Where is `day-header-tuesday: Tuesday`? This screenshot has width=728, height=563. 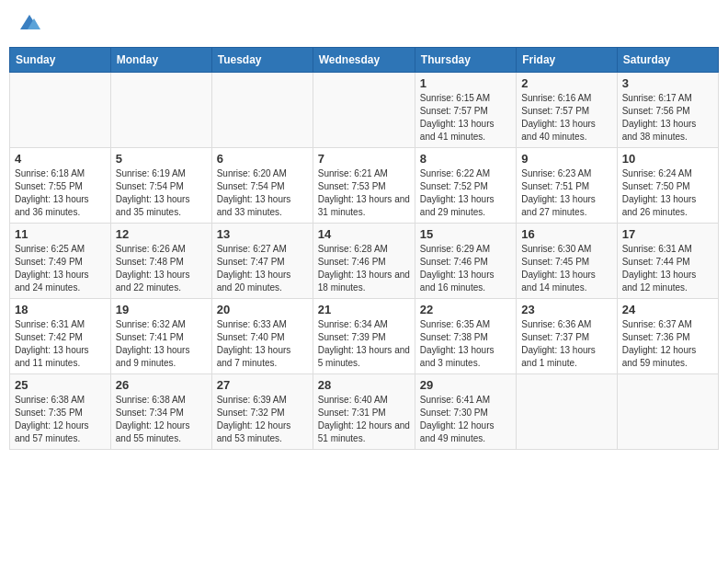
day-header-tuesday: Tuesday is located at coordinates (262, 59).